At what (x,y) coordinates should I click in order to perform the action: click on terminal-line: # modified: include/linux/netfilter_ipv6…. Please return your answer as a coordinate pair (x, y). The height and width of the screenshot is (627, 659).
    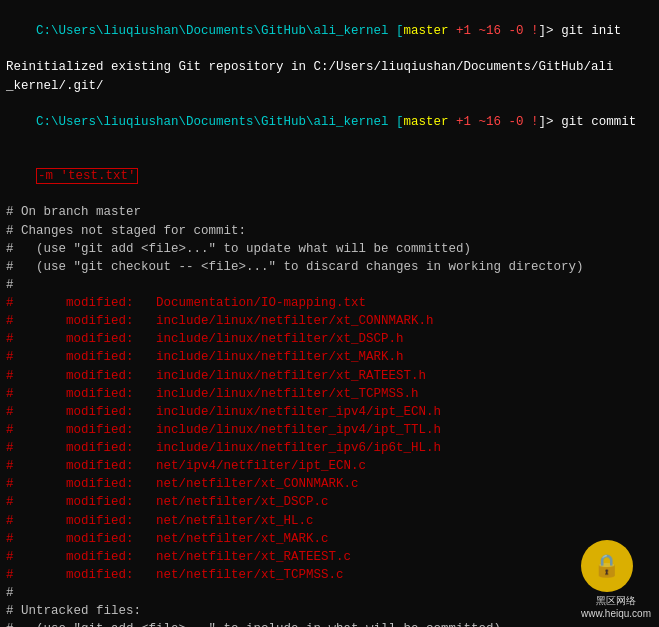
    Looking at the image, I should click on (330, 448).